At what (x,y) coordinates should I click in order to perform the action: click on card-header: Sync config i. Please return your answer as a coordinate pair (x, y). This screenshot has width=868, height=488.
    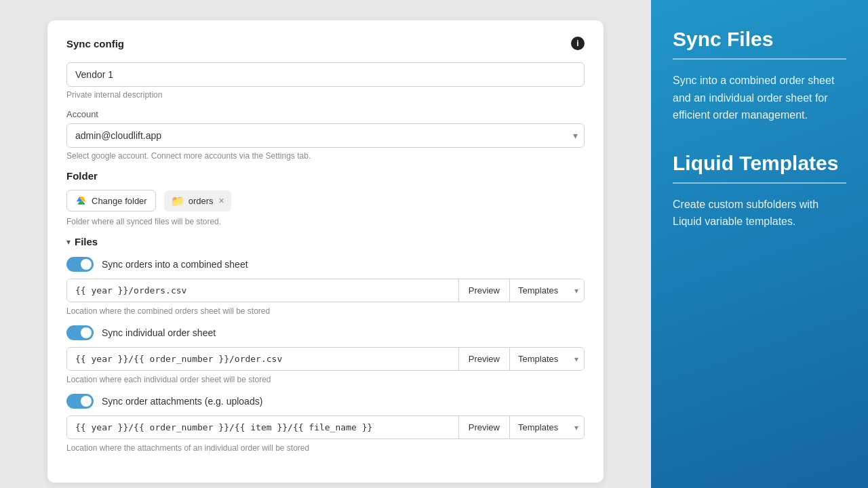
    Looking at the image, I should click on (326, 43).